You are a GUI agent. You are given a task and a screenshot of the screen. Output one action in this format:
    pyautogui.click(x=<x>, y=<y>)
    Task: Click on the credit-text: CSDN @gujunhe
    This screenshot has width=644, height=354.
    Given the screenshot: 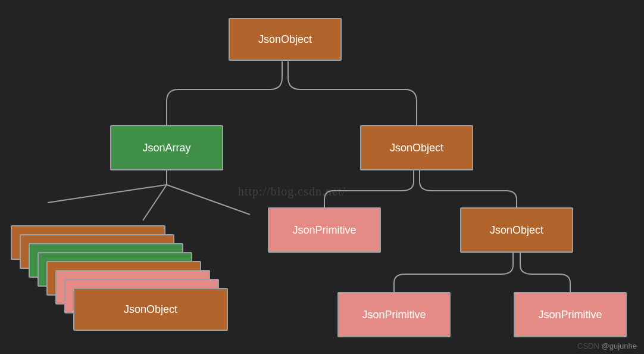 What is the action you would take?
    pyautogui.click(x=607, y=346)
    